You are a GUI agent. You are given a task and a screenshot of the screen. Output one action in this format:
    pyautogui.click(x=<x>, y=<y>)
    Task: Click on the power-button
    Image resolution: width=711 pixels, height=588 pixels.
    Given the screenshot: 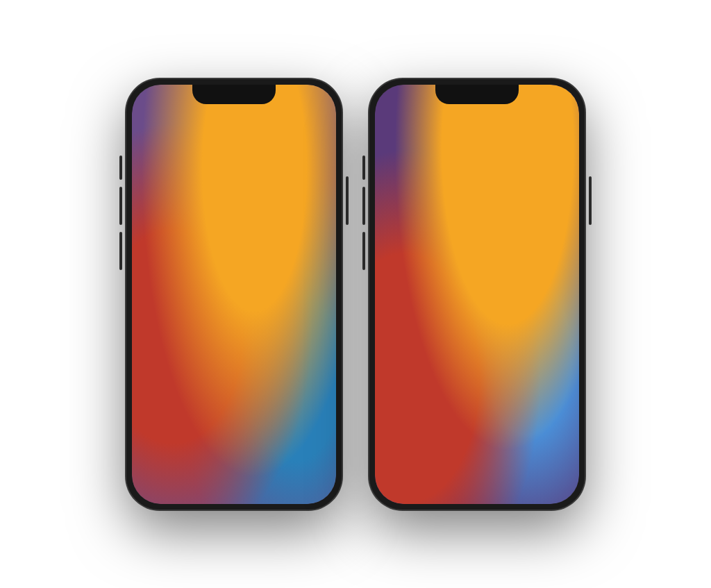 What is the action you would take?
    pyautogui.click(x=347, y=201)
    